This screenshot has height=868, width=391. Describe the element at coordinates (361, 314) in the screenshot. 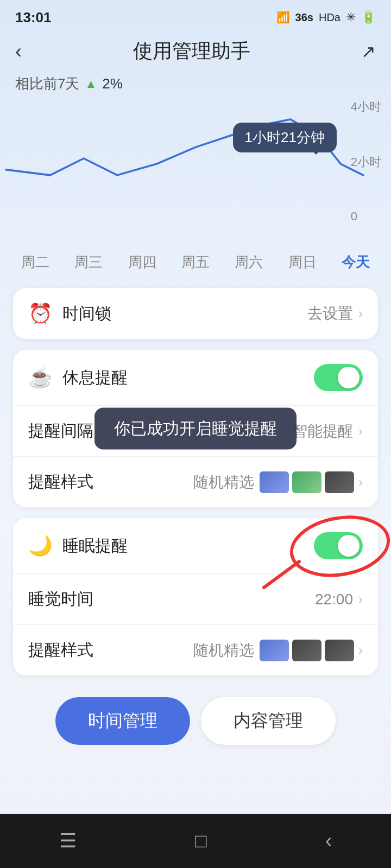

I see `time-lock-arrow: ›` at that location.